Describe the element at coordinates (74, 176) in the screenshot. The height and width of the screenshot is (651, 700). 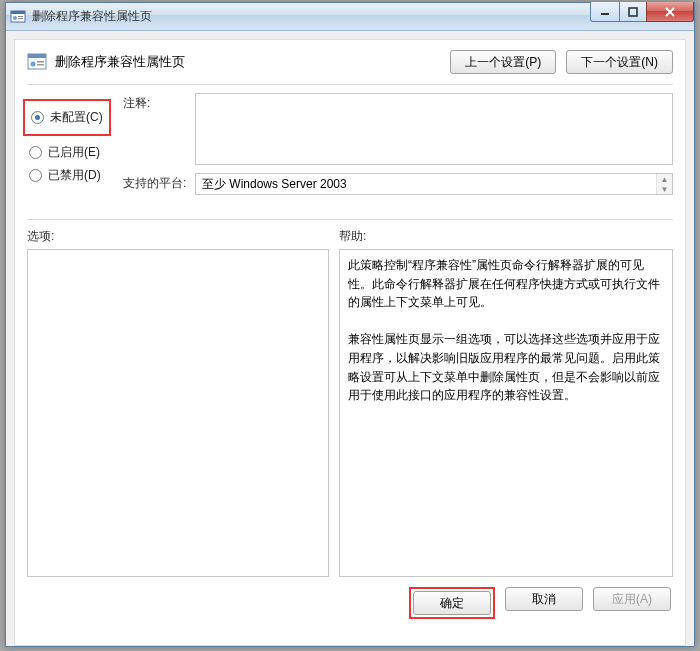
I see `radio-label: 已禁用(D)` at that location.